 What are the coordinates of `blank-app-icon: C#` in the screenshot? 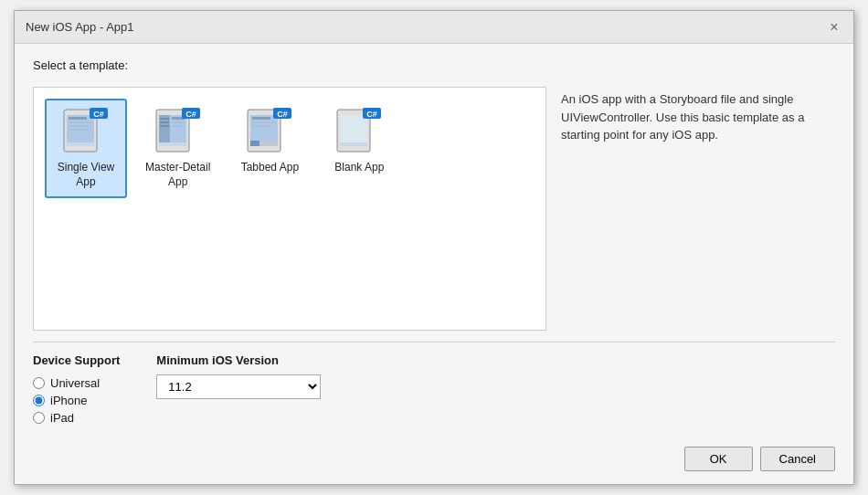 It's located at (359, 132).